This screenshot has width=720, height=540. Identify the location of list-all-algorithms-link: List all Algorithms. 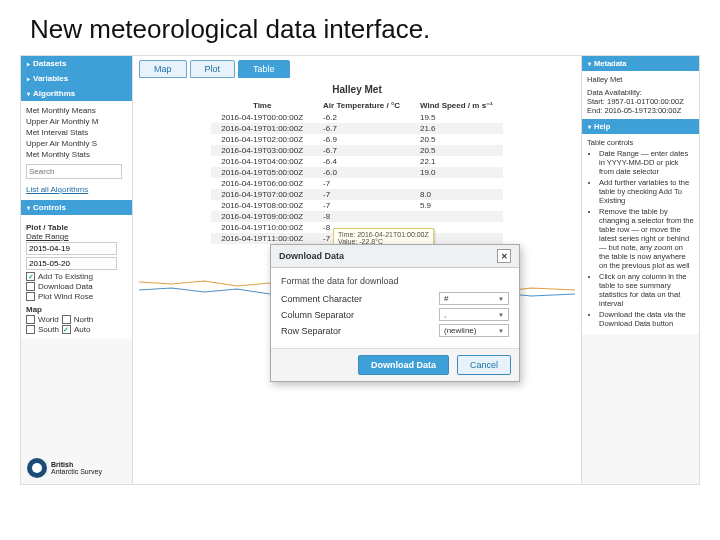
(76, 190).